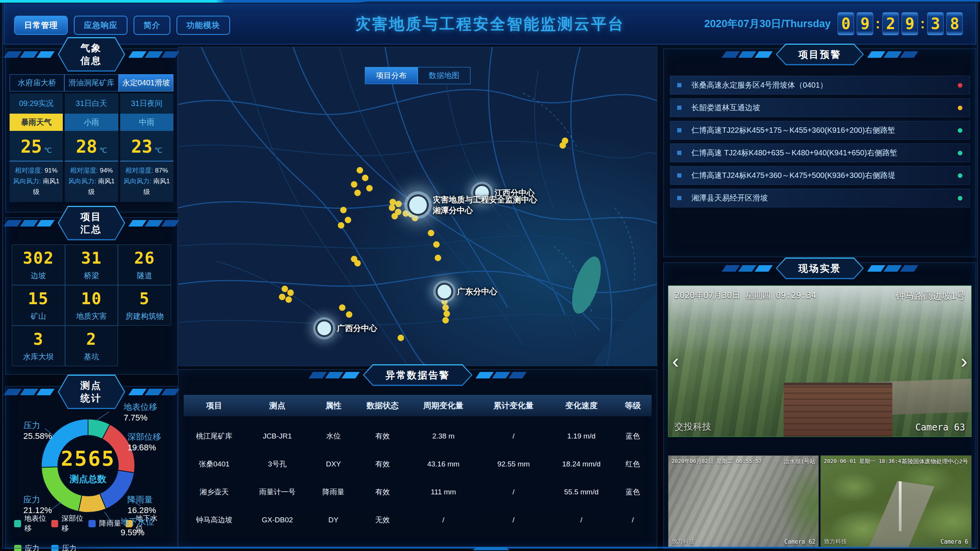 This screenshot has height=551, width=980. What do you see at coordinates (91, 146) in the screenshot?
I see `weather-temperature: 28℃` at bounding box center [91, 146].